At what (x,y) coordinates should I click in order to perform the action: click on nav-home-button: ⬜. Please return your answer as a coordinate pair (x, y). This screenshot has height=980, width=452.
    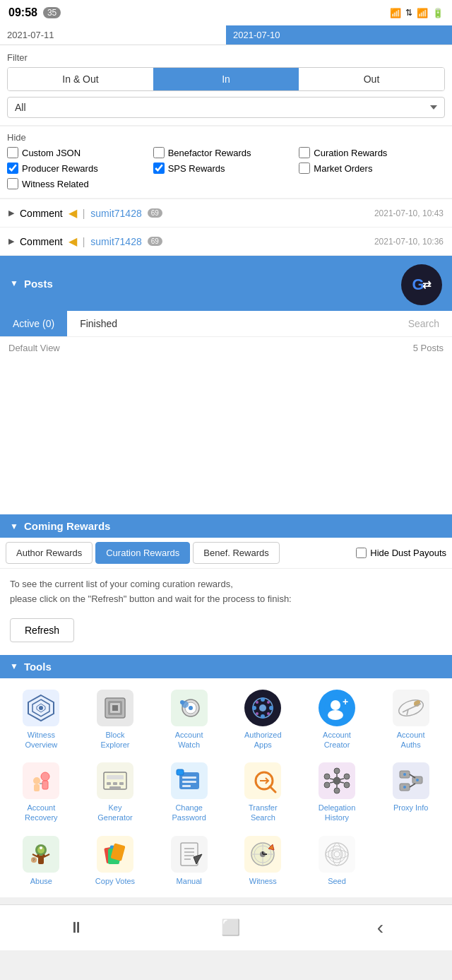
    Looking at the image, I should click on (230, 928).